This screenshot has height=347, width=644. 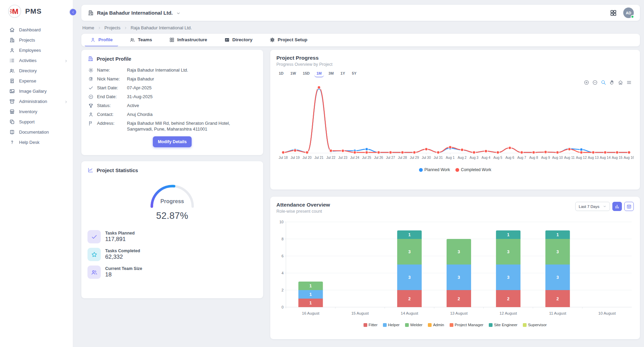 I want to click on sidebar-item-label: Image Gallary, so click(x=33, y=91).